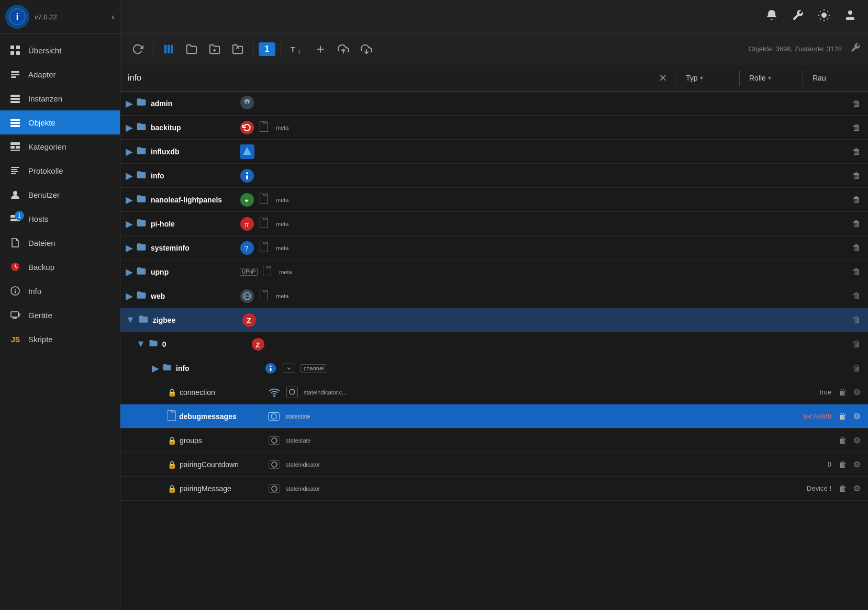 This screenshot has width=868, height=610. I want to click on refresh-button, so click(138, 49).